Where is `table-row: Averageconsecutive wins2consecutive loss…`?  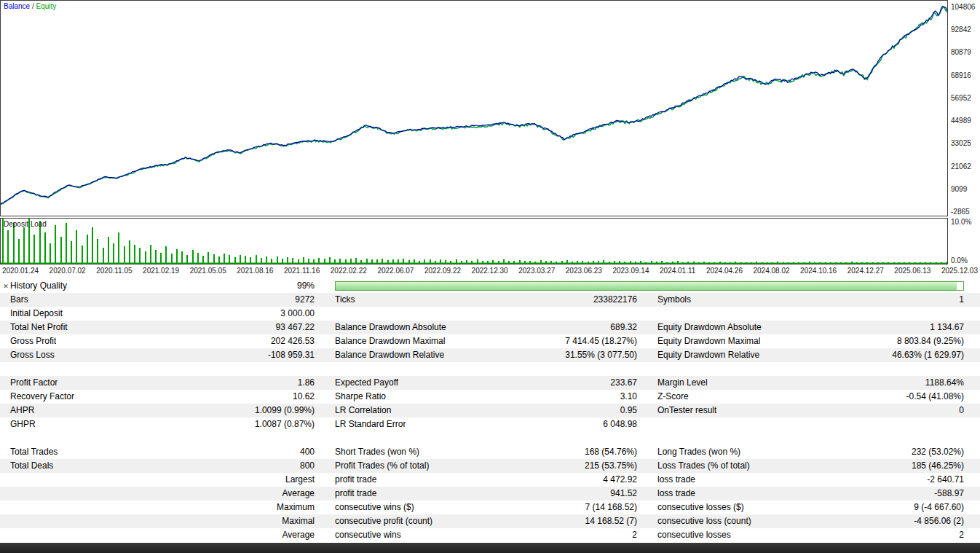
table-row: Averageconsecutive wins2consecutive loss… is located at coordinates (490, 535).